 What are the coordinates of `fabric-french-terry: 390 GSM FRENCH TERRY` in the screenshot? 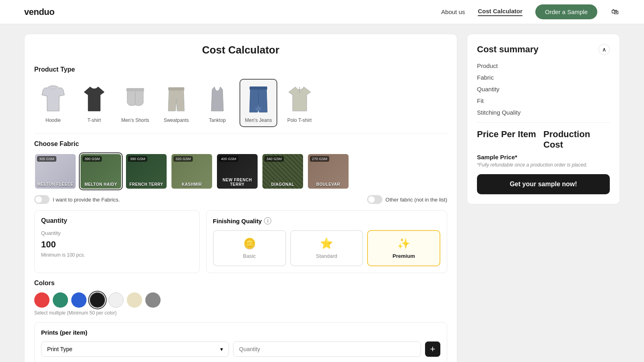 It's located at (147, 171).